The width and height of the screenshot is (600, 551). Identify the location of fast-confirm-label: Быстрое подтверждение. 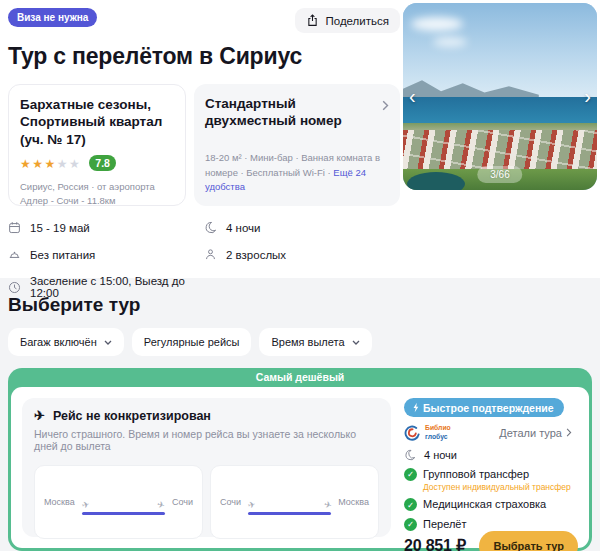
(488, 408).